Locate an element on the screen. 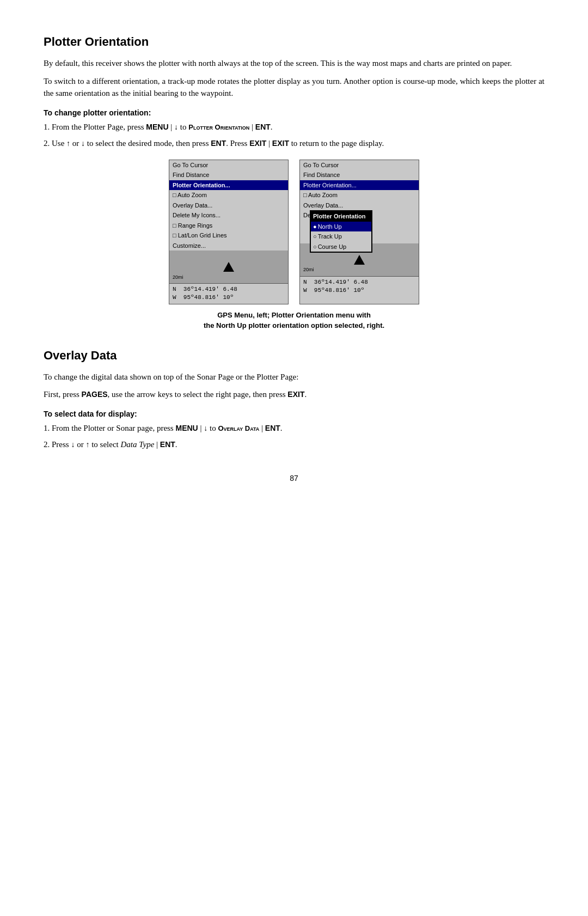 The height and width of the screenshot is (916, 588). submenu-north-up: ● North Up is located at coordinates (341, 227).